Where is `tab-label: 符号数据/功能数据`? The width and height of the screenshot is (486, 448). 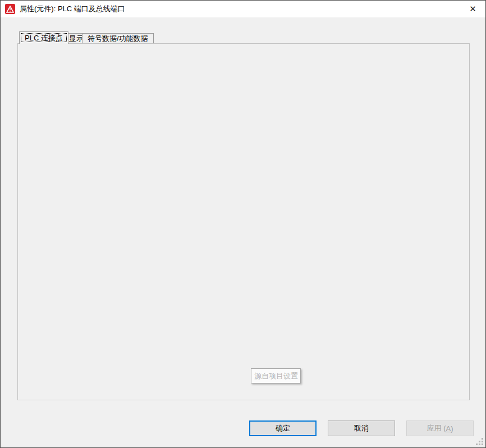
tab-label: 符号数据/功能数据 is located at coordinates (118, 39).